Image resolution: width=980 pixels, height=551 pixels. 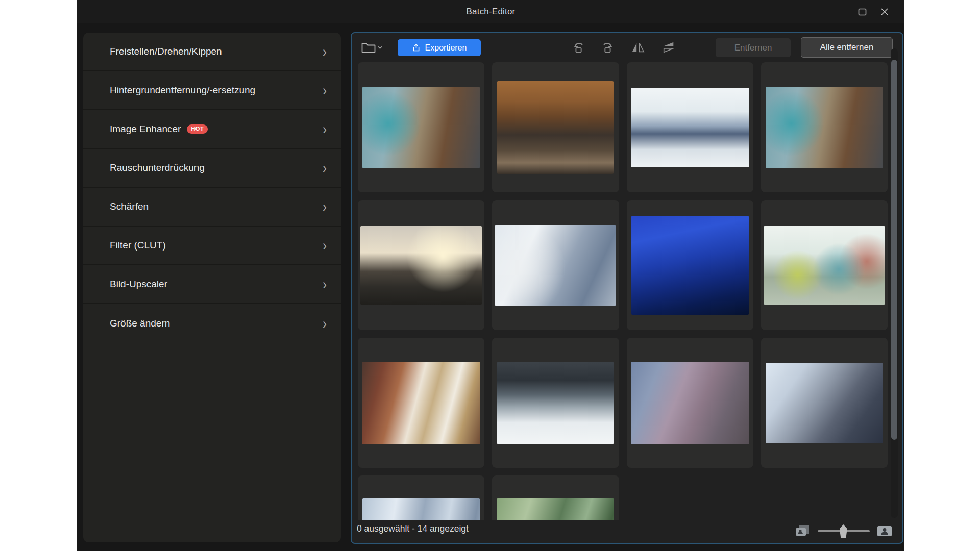 What do you see at coordinates (212, 168) in the screenshot?
I see `sidebar-item-4: Rauschunterdrückung ›` at bounding box center [212, 168].